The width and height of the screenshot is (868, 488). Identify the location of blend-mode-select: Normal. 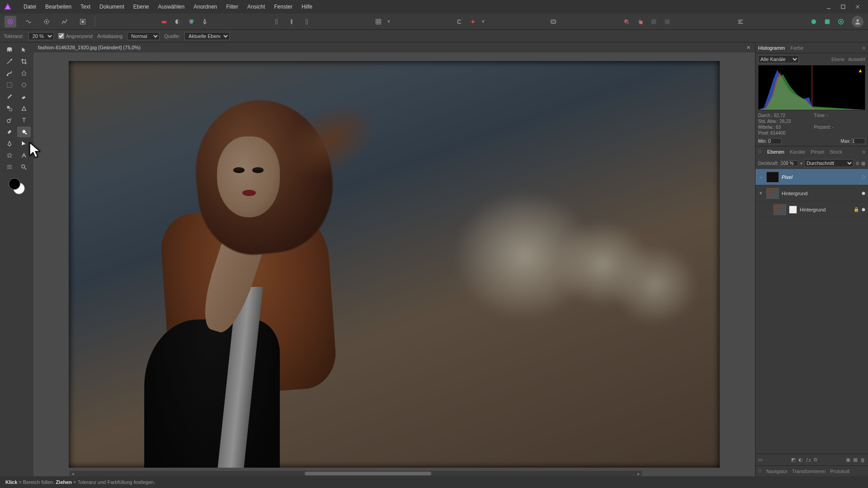
(143, 36).